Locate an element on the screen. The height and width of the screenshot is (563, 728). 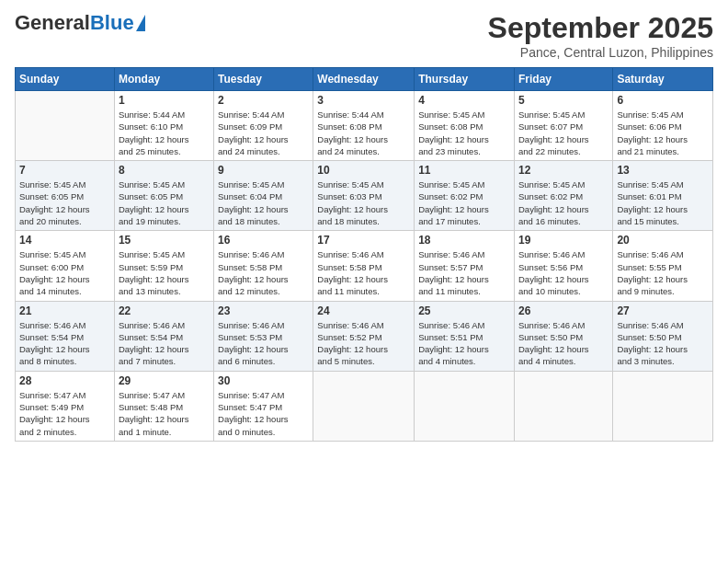
title-block: September 2025 Pance, Central Luzon, Phi… is located at coordinates (601, 35).